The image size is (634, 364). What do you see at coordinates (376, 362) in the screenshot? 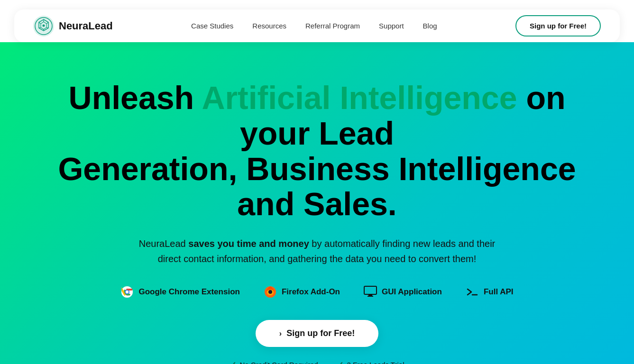
I see `trust-label-2: 3 Free Leads Trial` at bounding box center [376, 362].